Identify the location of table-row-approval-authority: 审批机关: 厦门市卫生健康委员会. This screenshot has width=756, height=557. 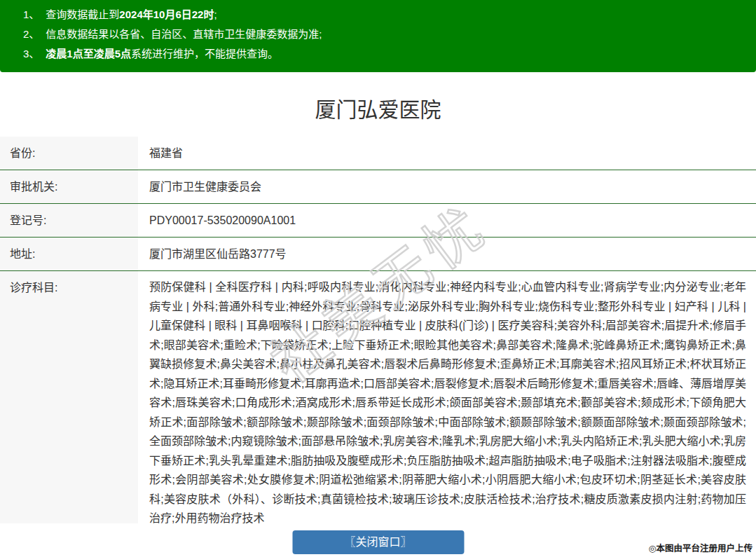
(378, 187).